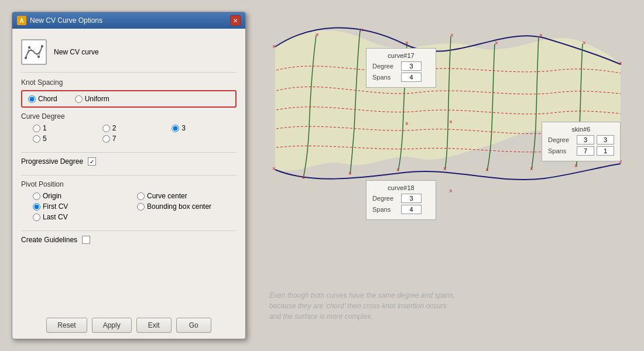 Image resolution: width=644 pixels, height=351 pixels. What do you see at coordinates (52, 161) in the screenshot?
I see `progressive-label: Progressive Degree` at bounding box center [52, 161].